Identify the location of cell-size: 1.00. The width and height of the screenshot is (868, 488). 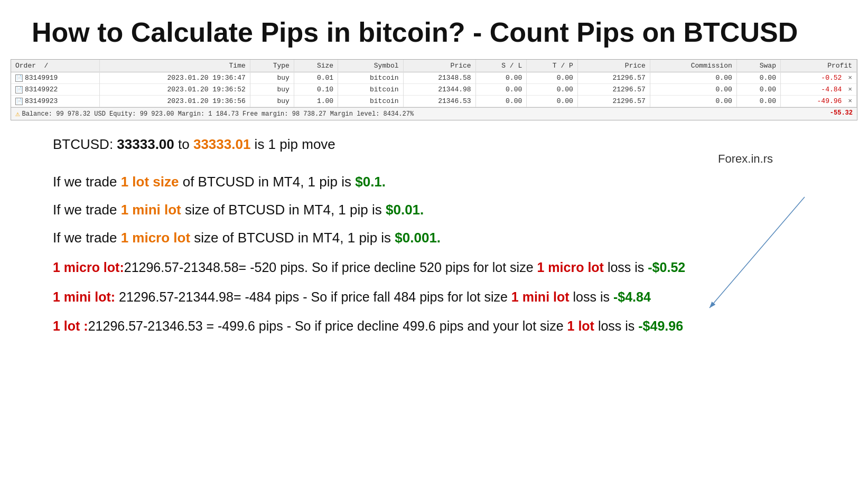
(316, 101).